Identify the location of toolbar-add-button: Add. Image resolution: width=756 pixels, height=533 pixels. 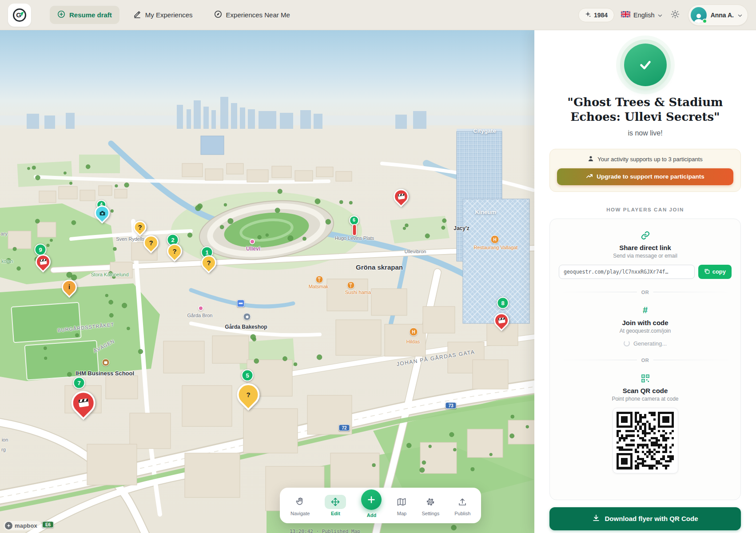
(371, 505).